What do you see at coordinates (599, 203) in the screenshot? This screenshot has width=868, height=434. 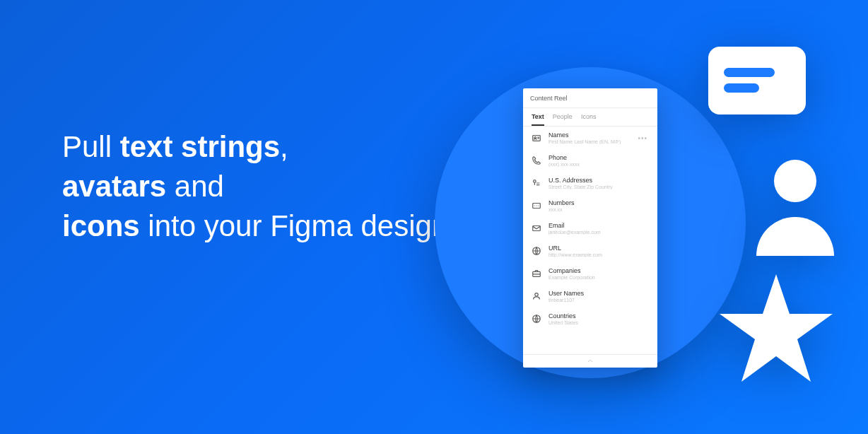 I see `list-label: Numbers` at bounding box center [599, 203].